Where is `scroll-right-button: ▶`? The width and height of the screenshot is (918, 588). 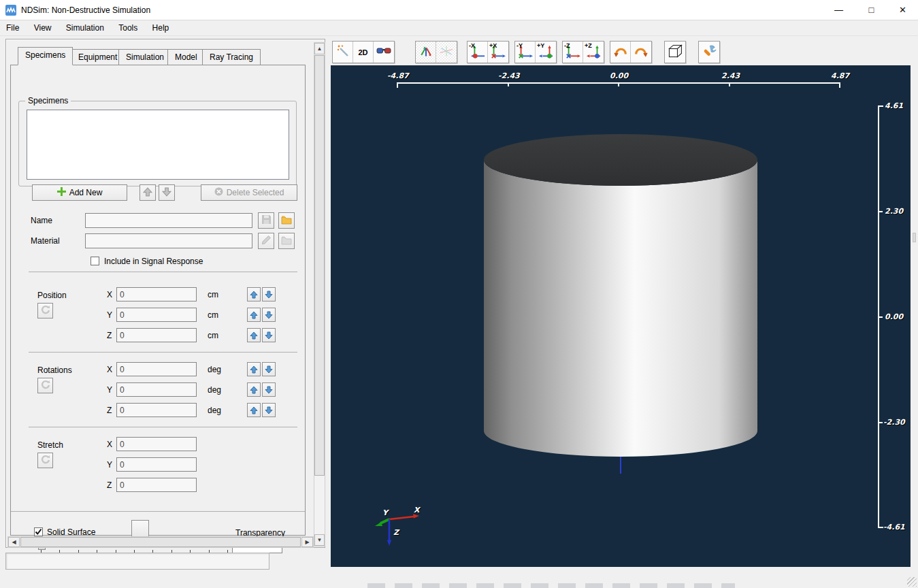
scroll-right-button: ▶ is located at coordinates (308, 542).